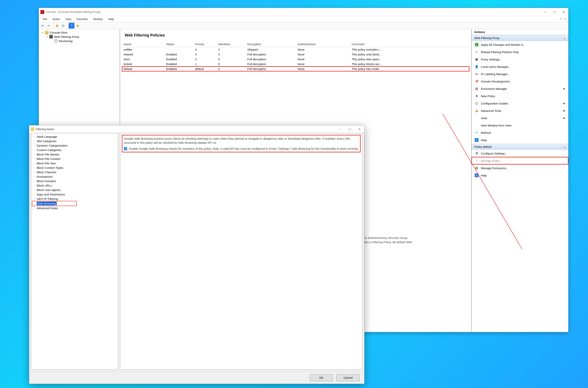 The width and height of the screenshot is (588, 388). What do you see at coordinates (79, 33) in the screenshot?
I see `tree-console-root: ▾ Console Root` at bounding box center [79, 33].